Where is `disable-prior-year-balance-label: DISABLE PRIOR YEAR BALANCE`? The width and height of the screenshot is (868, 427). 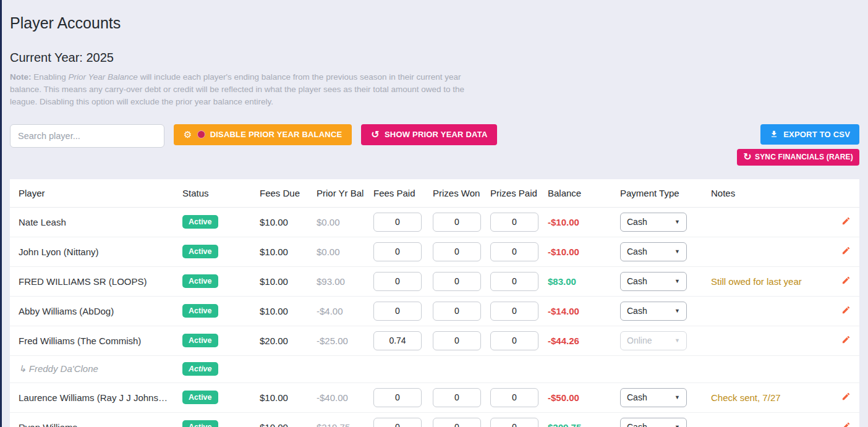 disable-prior-year-balance-label: DISABLE PRIOR YEAR BALANCE is located at coordinates (276, 135).